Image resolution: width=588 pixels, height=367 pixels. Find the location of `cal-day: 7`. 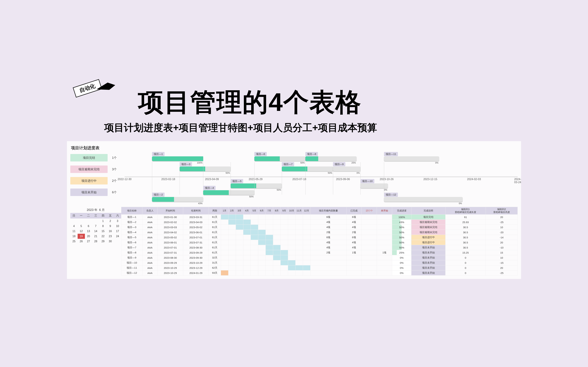

cal-day: 7 is located at coordinates (96, 226).